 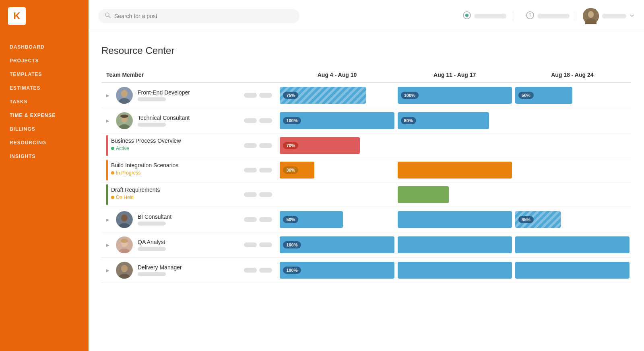 What do you see at coordinates (366, 245) in the screenshot?
I see `table-row: ▶ QA Analyst` at bounding box center [366, 245].